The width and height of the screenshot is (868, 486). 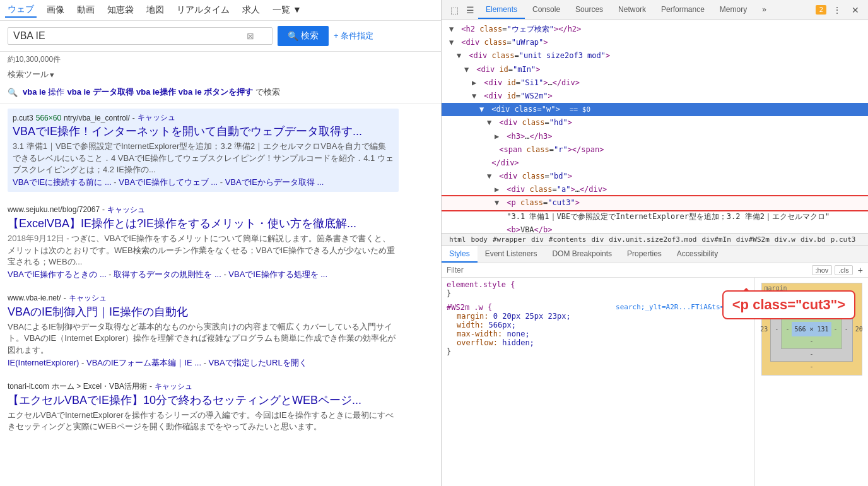 What do you see at coordinates (823, 270) in the screenshot?
I see `hov-button: :hov` at bounding box center [823, 270].